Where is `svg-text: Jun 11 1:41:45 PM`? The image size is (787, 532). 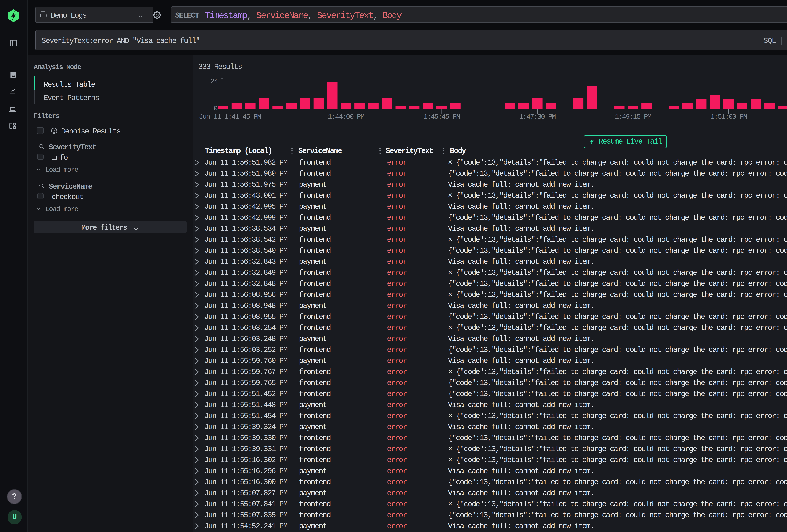 svg-text: Jun 11 1:41:45 PM is located at coordinates (230, 116).